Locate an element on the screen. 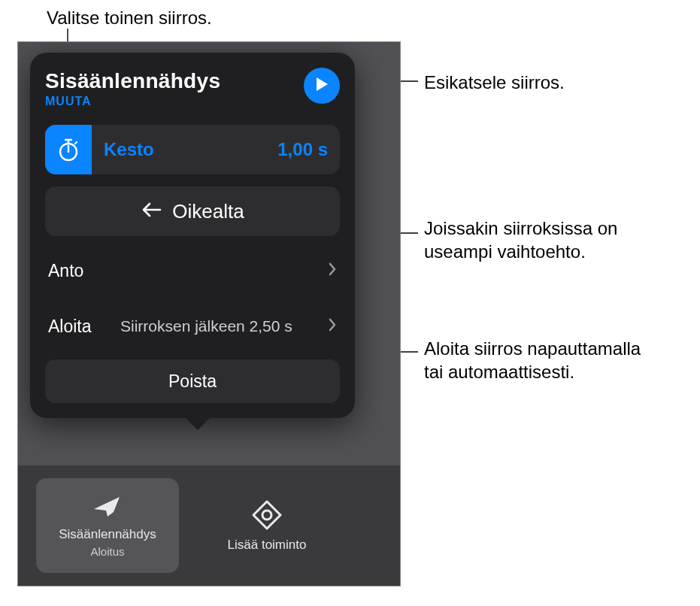 The height and width of the screenshot is (606, 700). remove-label: Poista is located at coordinates (192, 382).